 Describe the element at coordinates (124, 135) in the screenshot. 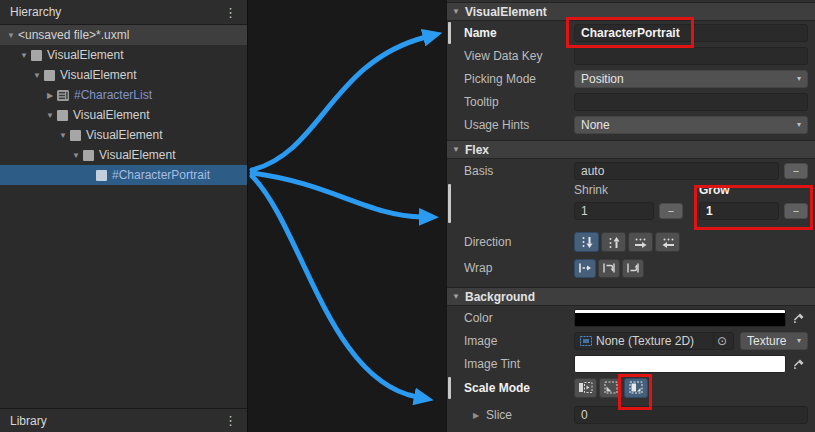

I see `tree-row-visualelement-4: ▼ VisualElement` at that location.